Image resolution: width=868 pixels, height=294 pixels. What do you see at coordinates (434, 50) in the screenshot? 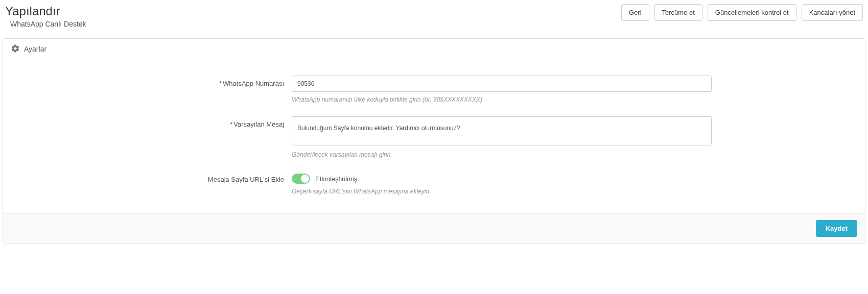
I see `panel-heading: Ayarlar` at bounding box center [434, 50].